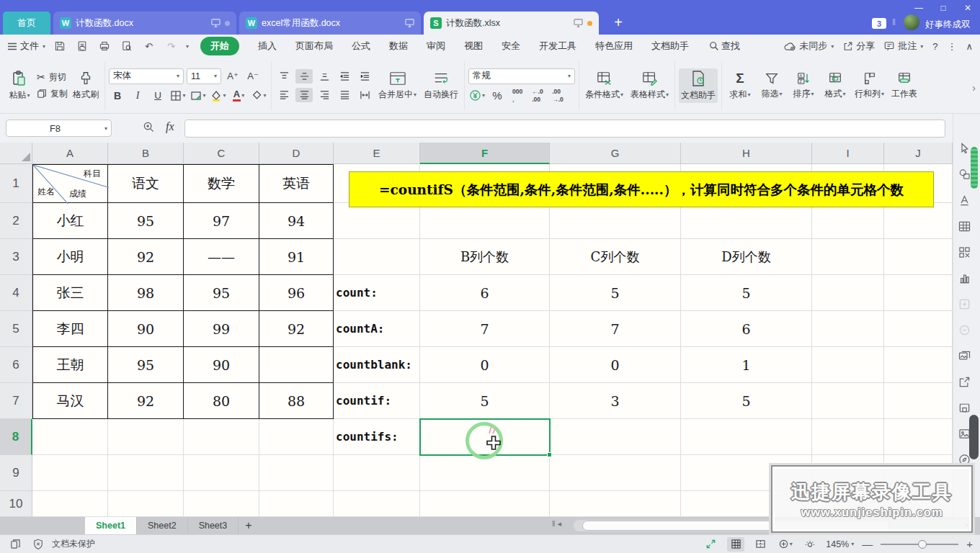 The height and width of the screenshot is (553, 980). Describe the element at coordinates (148, 46) in the screenshot. I see `undo-icon: ↶` at that location.